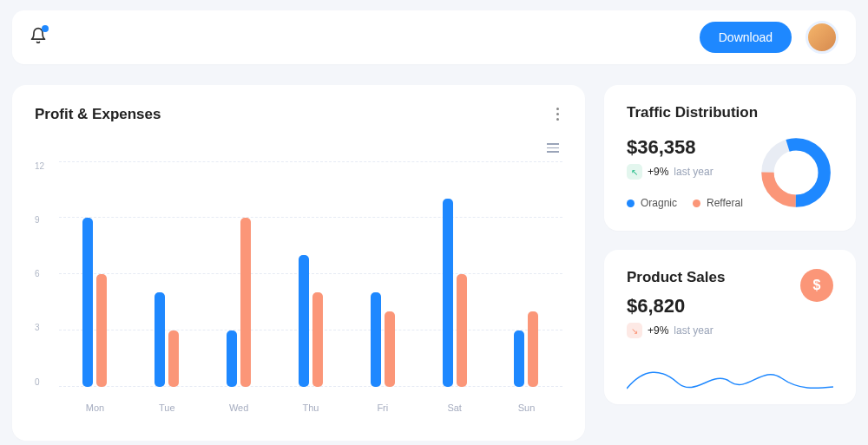  I want to click on legend-organic: Oragnic, so click(652, 203).